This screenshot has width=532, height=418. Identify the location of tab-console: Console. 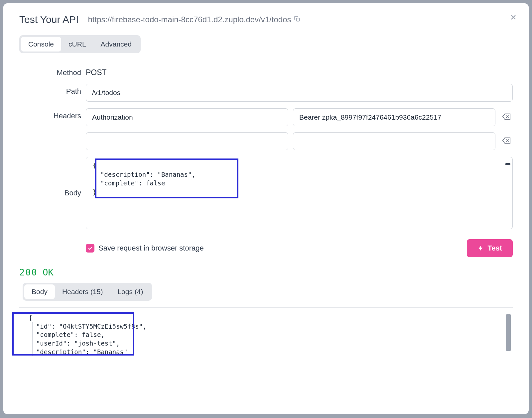
(41, 44).